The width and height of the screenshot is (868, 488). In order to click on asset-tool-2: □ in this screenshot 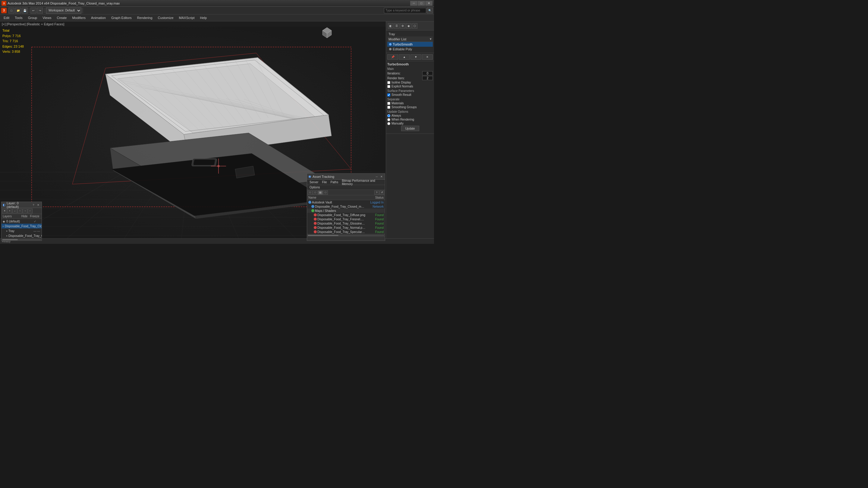, I will do `click(315, 193)`.